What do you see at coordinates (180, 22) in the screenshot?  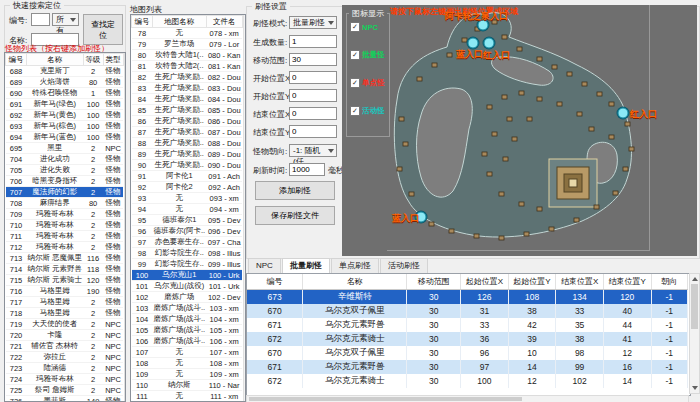 I see `column-header: 地图名称` at bounding box center [180, 22].